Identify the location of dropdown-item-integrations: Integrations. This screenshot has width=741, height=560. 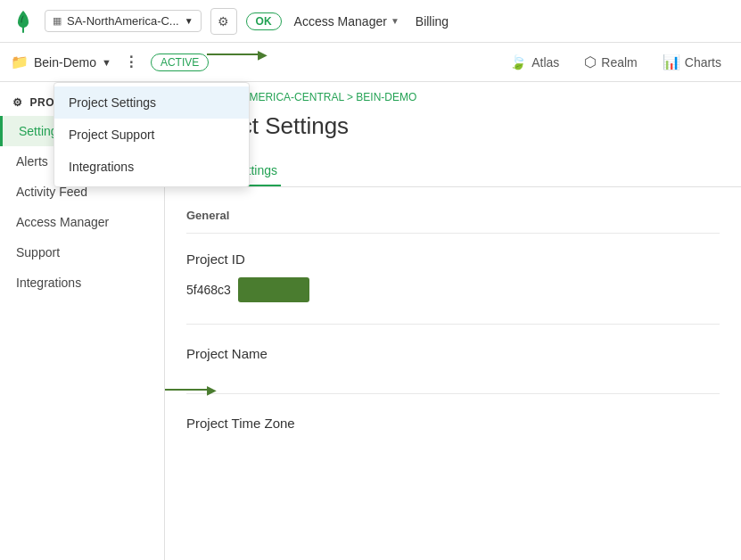
(152, 167).